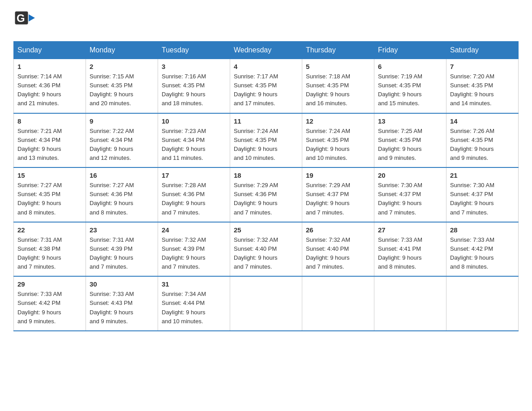 This screenshot has width=532, height=411. I want to click on day-number: 14, so click(482, 121).